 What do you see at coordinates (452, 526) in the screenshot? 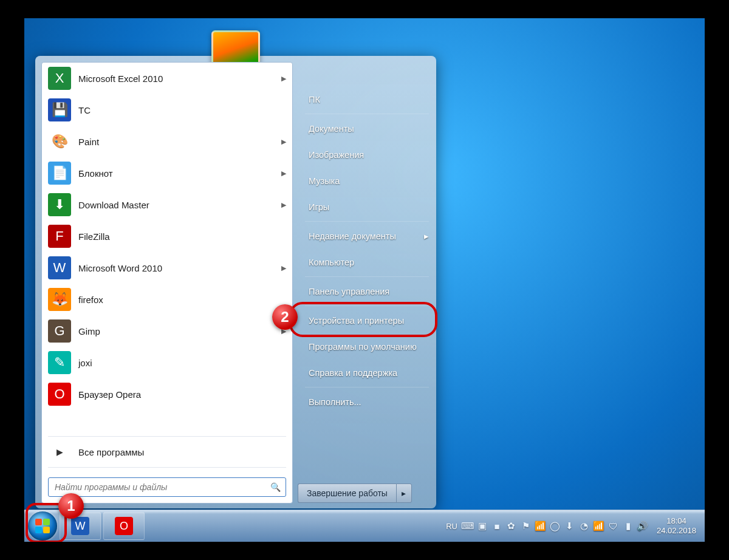
I see `language-indicator: RU` at bounding box center [452, 526].